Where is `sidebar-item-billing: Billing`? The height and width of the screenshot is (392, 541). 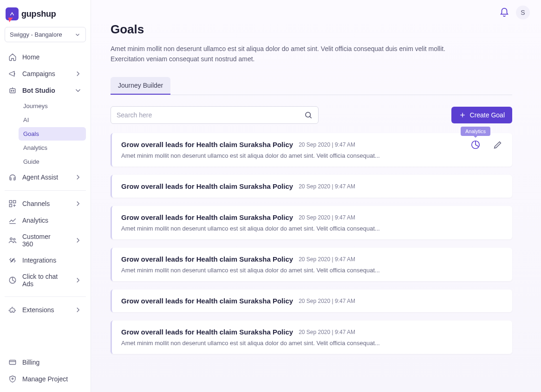
sidebar-item-billing: Billing is located at coordinates (46, 362).